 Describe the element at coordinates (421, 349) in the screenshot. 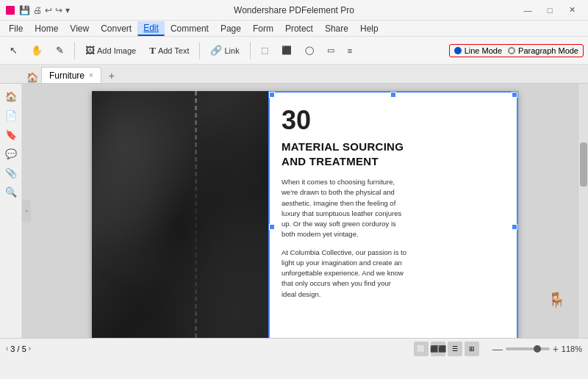

I see `single-page-view-button: ⬜` at that location.